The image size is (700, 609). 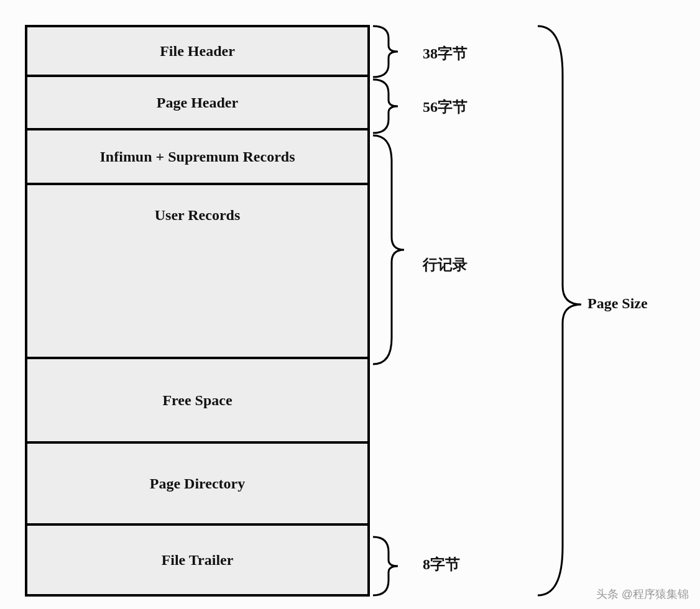 What do you see at coordinates (198, 215) in the screenshot?
I see `section-label: User Records` at bounding box center [198, 215].